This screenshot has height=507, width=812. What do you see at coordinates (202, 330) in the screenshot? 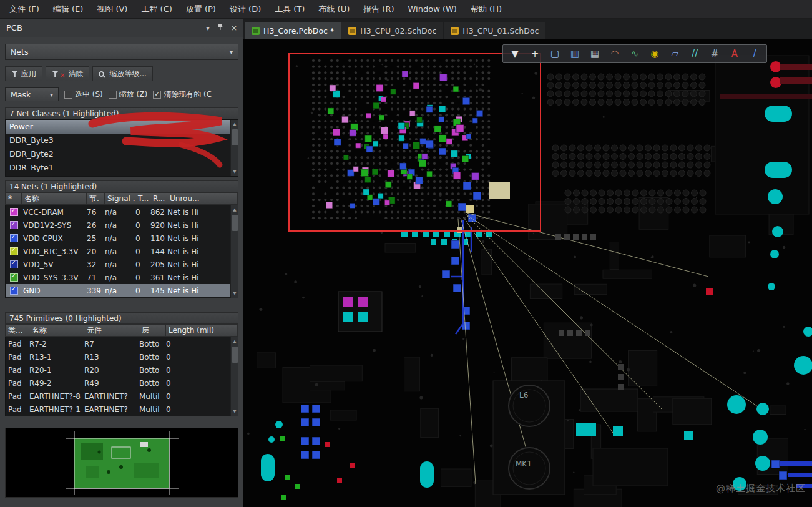
I see `column-header: Length (mil)` at bounding box center [202, 330].